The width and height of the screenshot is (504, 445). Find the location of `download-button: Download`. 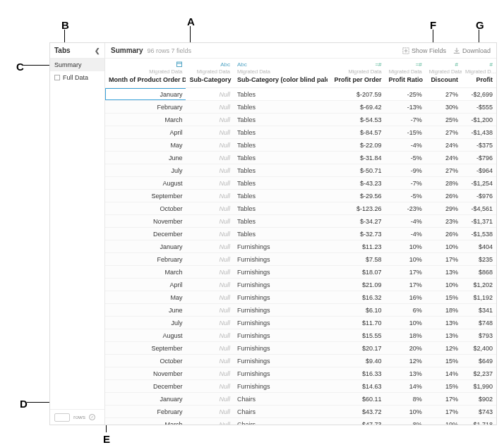

download-button: Download is located at coordinates (472, 51).